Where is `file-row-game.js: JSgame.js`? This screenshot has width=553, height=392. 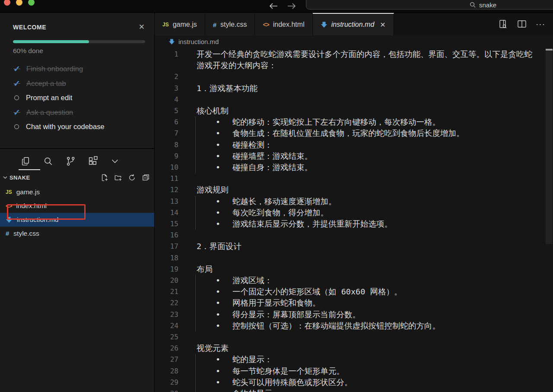
file-row-game.js: JSgame.js is located at coordinates (77, 192).